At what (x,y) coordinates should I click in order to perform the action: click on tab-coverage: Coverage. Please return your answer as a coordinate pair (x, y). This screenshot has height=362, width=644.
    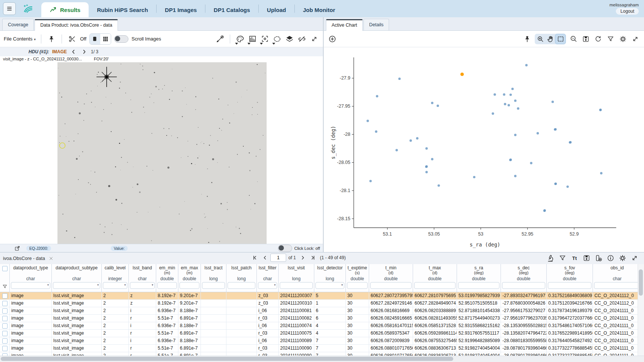
    Looking at the image, I should click on (18, 25).